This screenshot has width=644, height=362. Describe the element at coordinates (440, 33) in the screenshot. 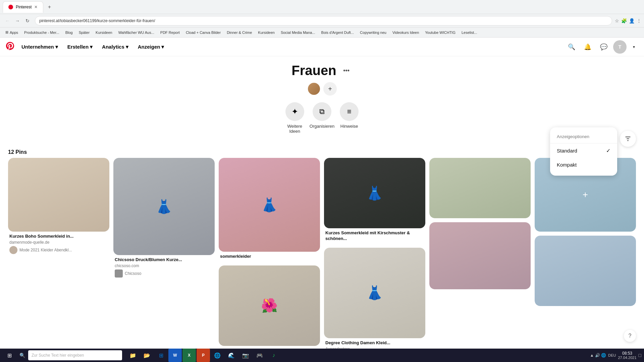

I see `bookmark-youtube: Youtube WICHTIG` at that location.